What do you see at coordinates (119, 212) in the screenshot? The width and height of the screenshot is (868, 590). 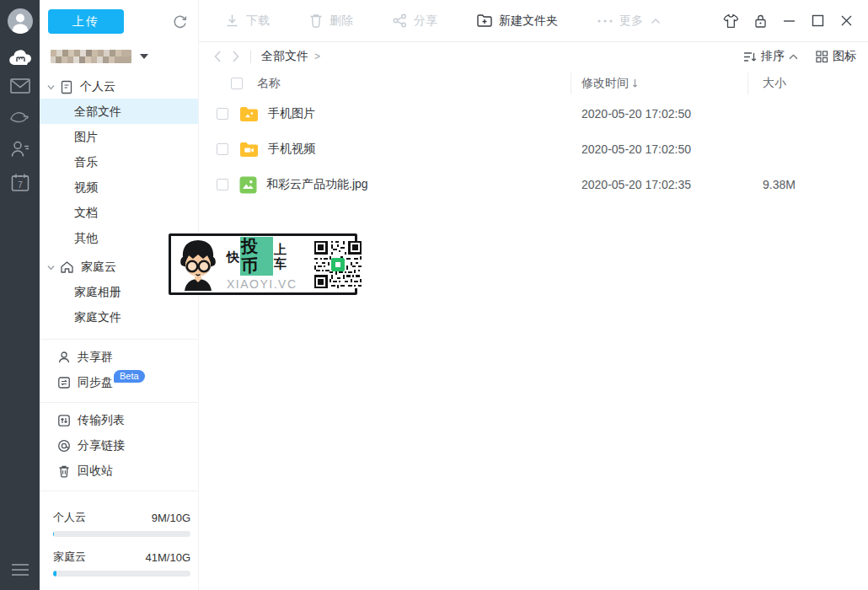 I see `sidebar-item-documents: 文档` at bounding box center [119, 212].